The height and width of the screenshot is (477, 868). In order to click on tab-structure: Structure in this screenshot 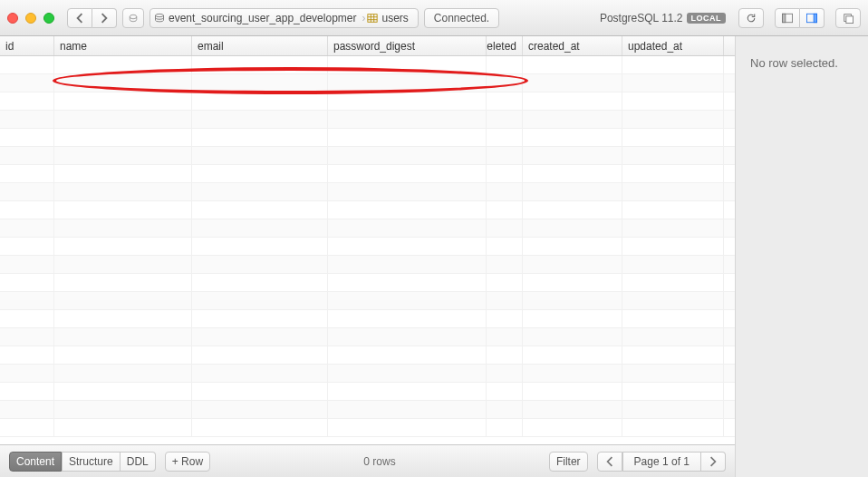, I will do `click(91, 462)`.